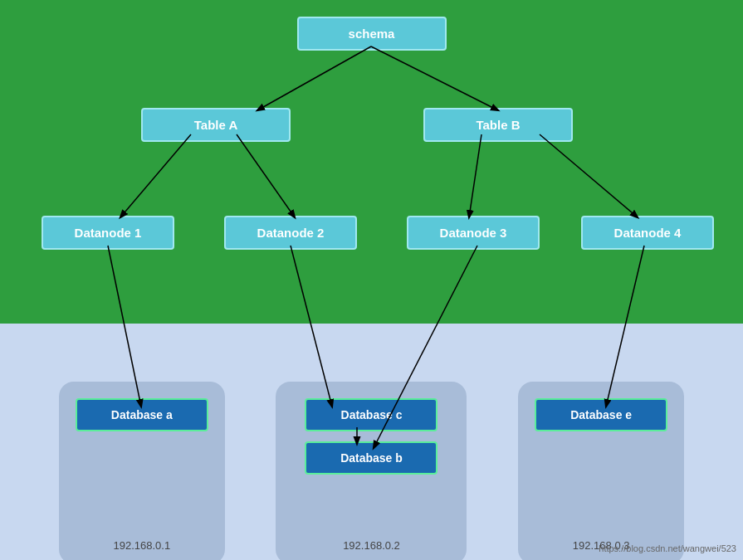 Image resolution: width=743 pixels, height=560 pixels. I want to click on database-b-label: Database b, so click(372, 458).